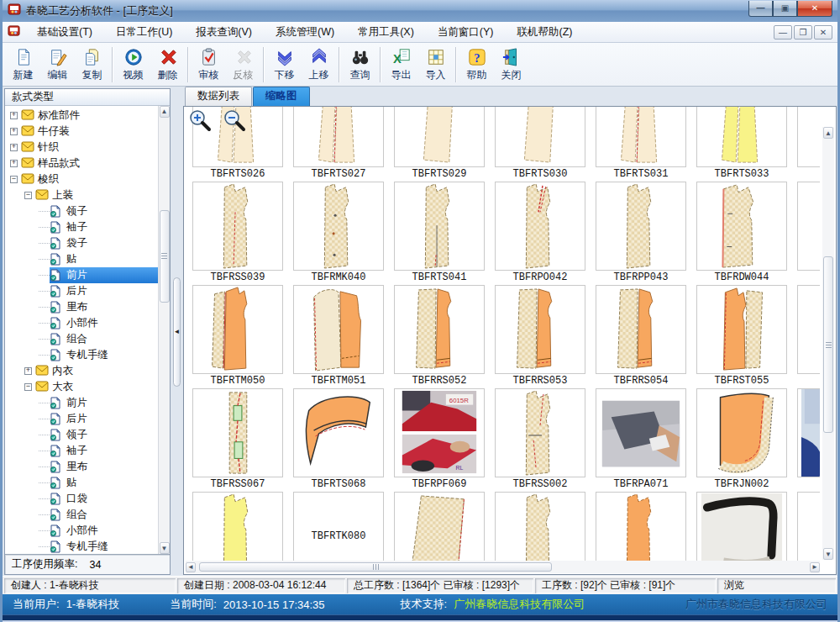 The width and height of the screenshot is (840, 622). I want to click on toolbar-button-4: 视频, so click(133, 65).